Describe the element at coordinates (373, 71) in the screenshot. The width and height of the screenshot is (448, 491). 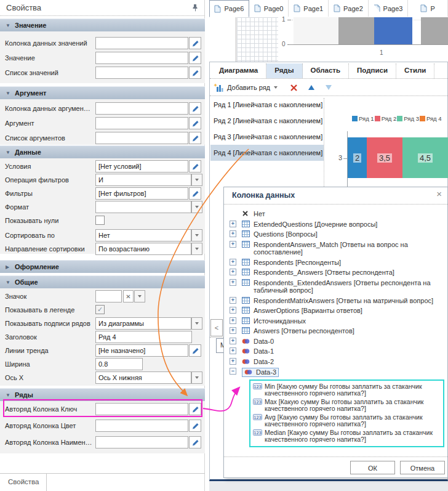
I see `tab-labels: Подписи` at that location.